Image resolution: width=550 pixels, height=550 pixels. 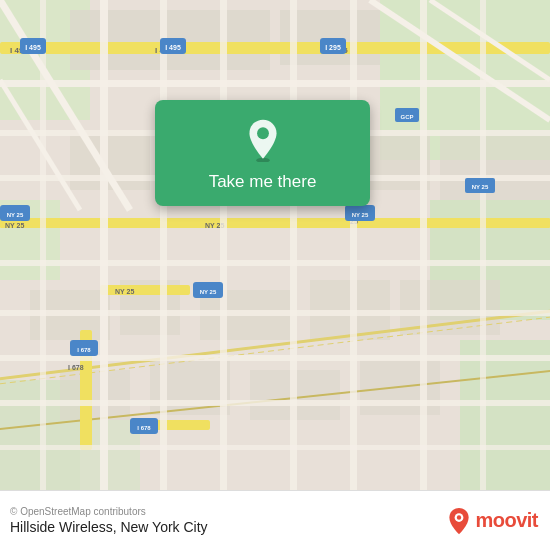 I want to click on copyright-text: © OpenStreetMap contributors, so click(x=109, y=512).